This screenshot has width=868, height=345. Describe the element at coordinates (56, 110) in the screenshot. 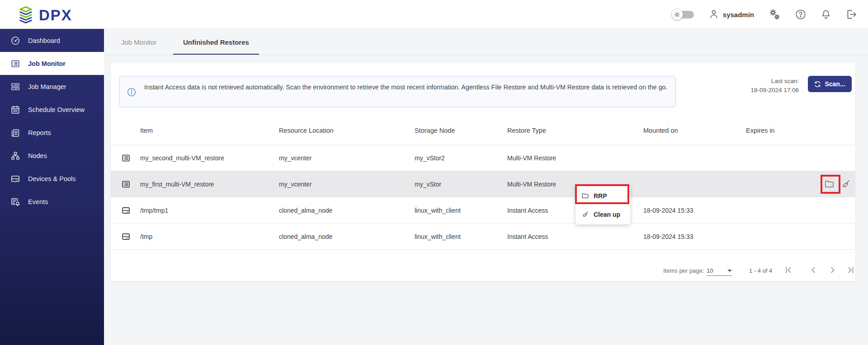

I see `sidebar-item-label: Schedule Overview` at that location.